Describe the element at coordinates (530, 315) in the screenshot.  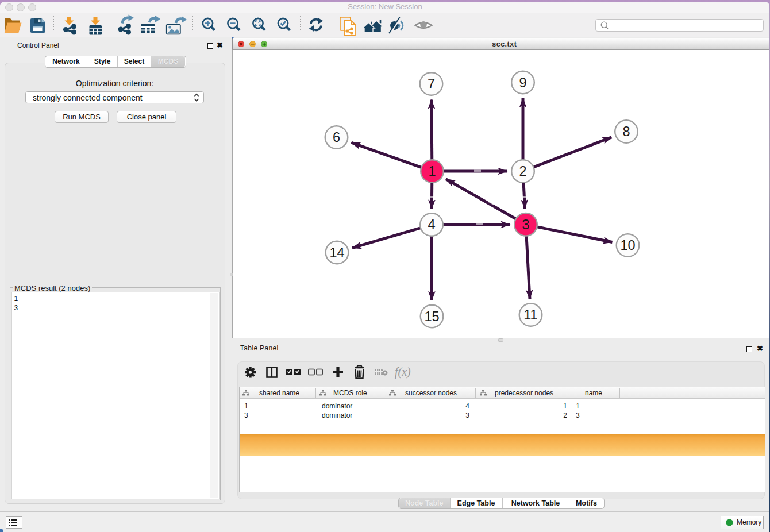
I see `svg-text: 11` at that location.